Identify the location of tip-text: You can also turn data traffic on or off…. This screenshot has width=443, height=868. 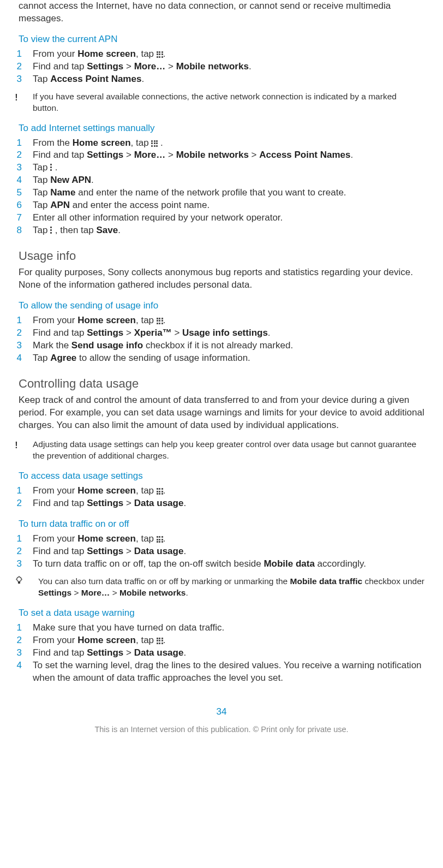
(231, 587).